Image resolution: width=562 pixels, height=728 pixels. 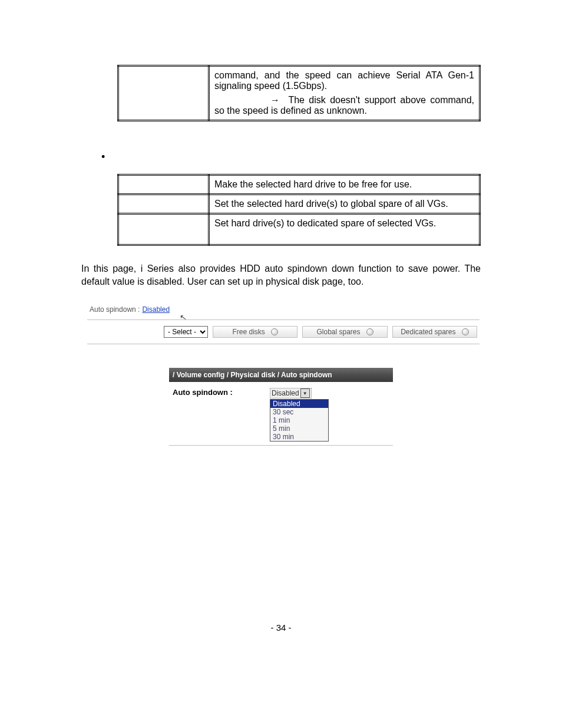 I want to click on dedicated-spares-button: Dedicated spares, so click(x=435, y=332).